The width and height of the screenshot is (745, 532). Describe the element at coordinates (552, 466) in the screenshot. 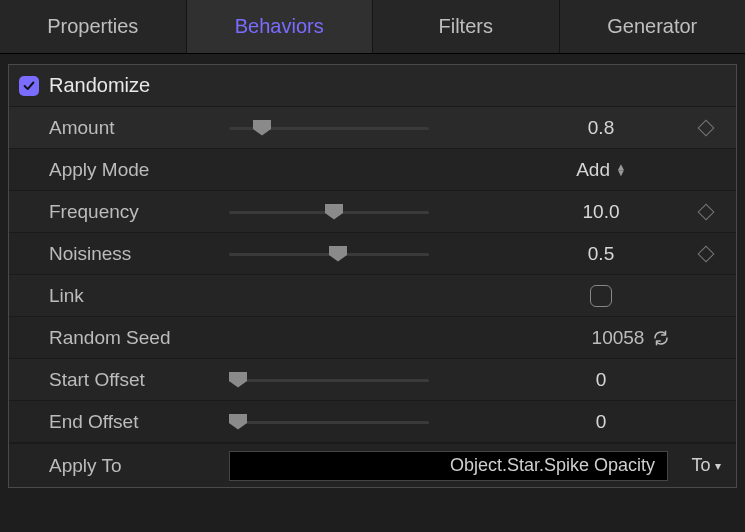

I see `apply-to-value: Object.Star.Spike Opacity` at that location.